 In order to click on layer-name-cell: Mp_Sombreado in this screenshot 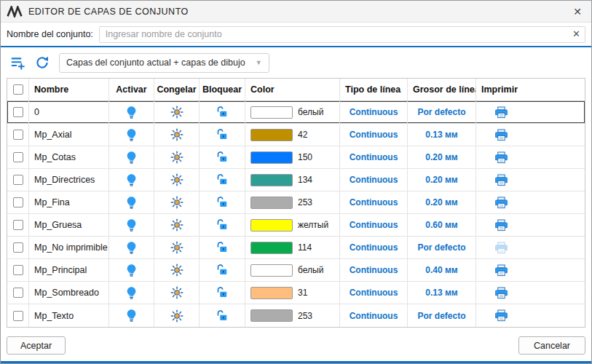, I will do `click(69, 293)`.